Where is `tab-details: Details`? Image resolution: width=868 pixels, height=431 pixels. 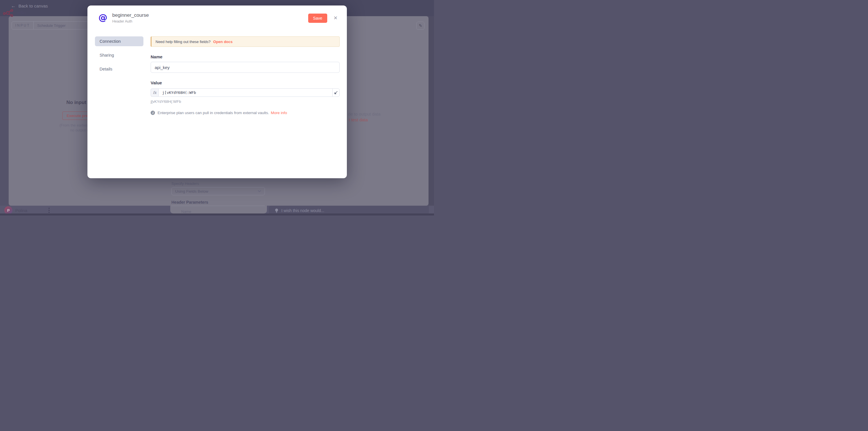 tab-details: Details is located at coordinates (119, 69).